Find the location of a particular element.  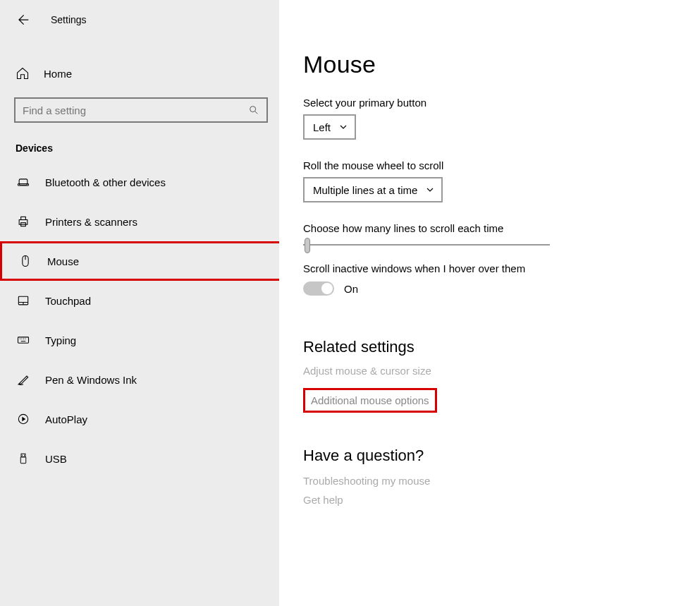

back-arrow-icon is located at coordinates (23, 20).